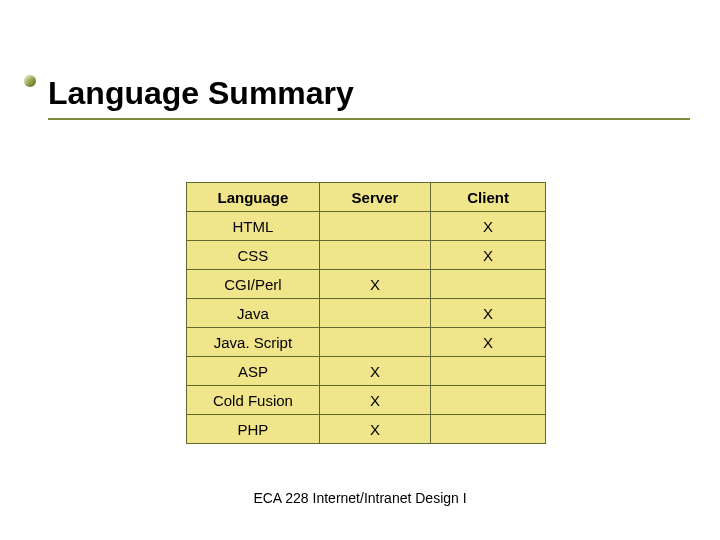 The height and width of the screenshot is (540, 720). I want to click on bullet-icon, so click(30, 81).